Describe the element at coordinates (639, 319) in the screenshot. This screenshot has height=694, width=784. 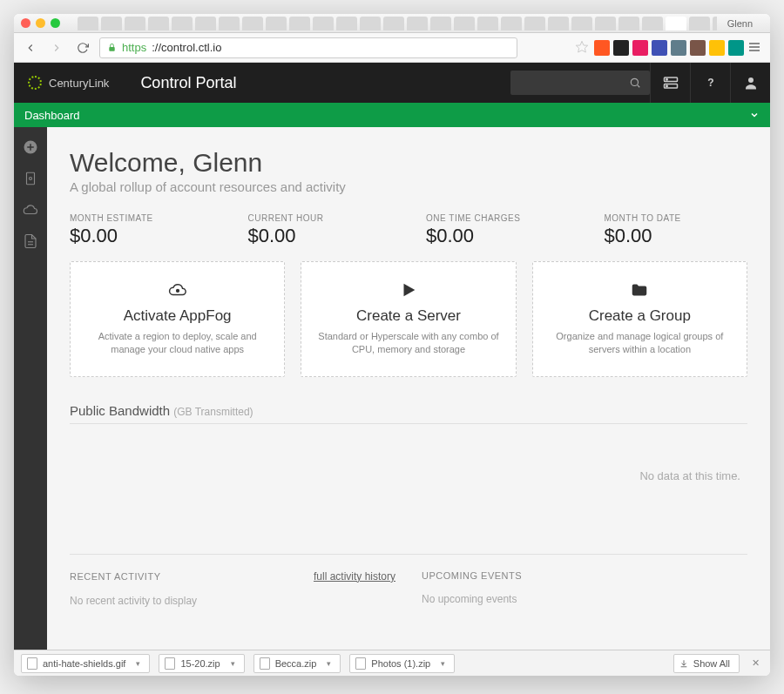
I see `card-create-group: Create a Group Organize and manage logic…` at that location.